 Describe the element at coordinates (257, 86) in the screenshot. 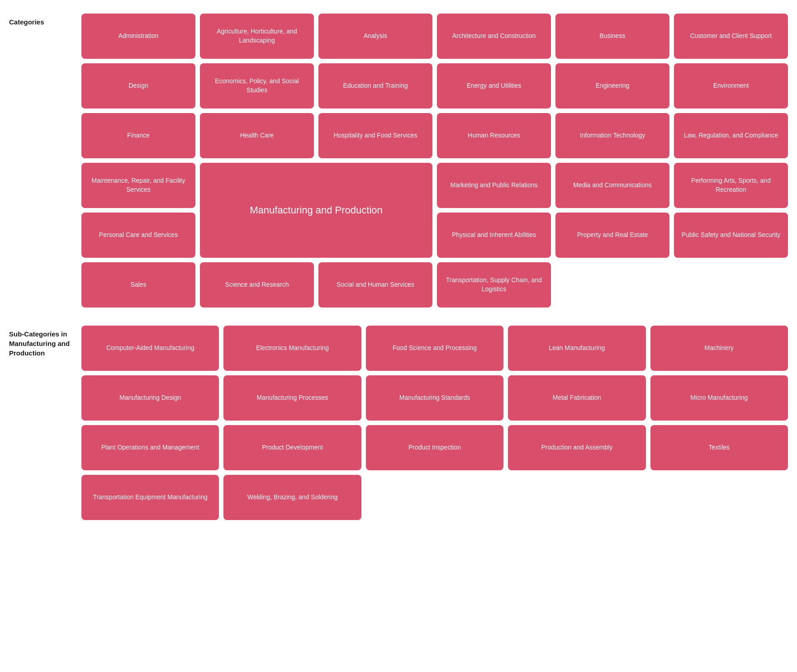

I see `tile-economics: Economics, Policy, and Social Studies` at that location.